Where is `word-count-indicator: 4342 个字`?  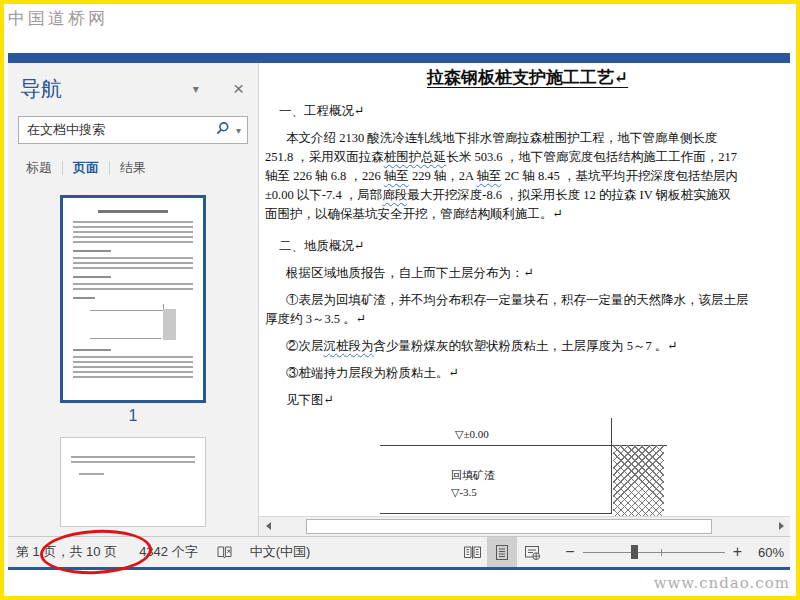
word-count-indicator: 4342 个字 is located at coordinates (168, 552).